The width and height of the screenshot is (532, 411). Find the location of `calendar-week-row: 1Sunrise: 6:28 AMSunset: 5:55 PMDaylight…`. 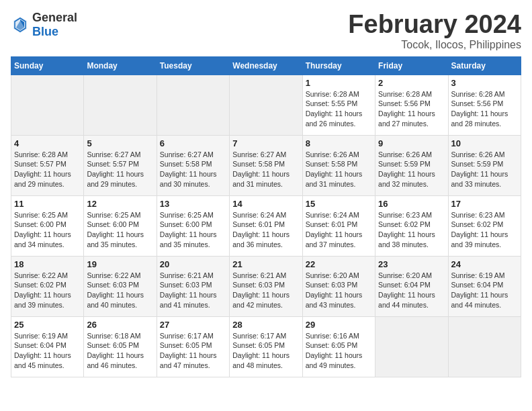

calendar-week-row: 1Sunrise: 6:28 AMSunset: 5:55 PMDaylight… is located at coordinates (266, 105).